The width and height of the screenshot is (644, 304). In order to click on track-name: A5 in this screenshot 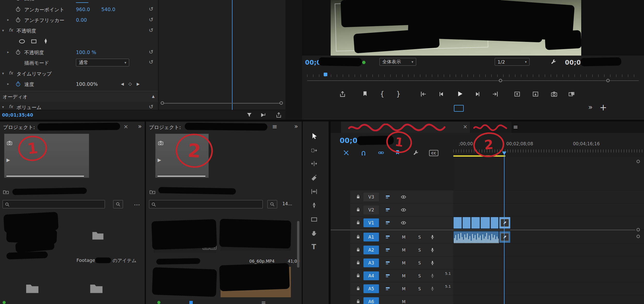, I will do `click(371, 289)`.